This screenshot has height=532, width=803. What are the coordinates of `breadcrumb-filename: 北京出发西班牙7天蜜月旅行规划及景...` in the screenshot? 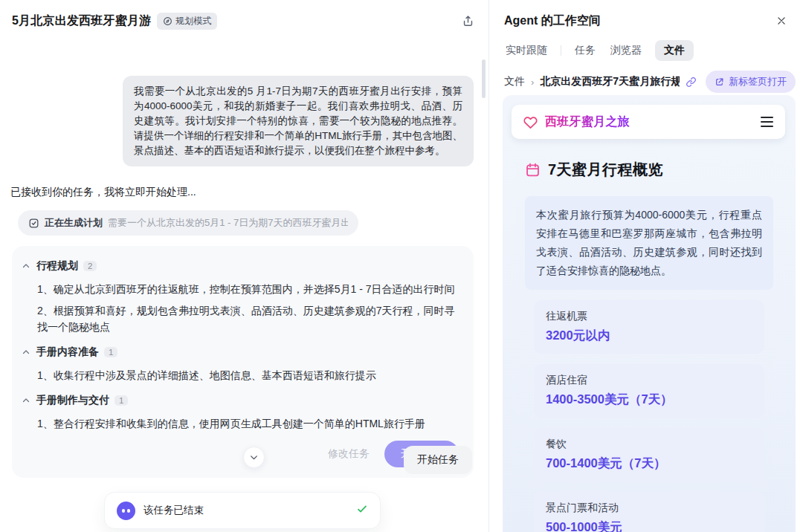 It's located at (610, 82).